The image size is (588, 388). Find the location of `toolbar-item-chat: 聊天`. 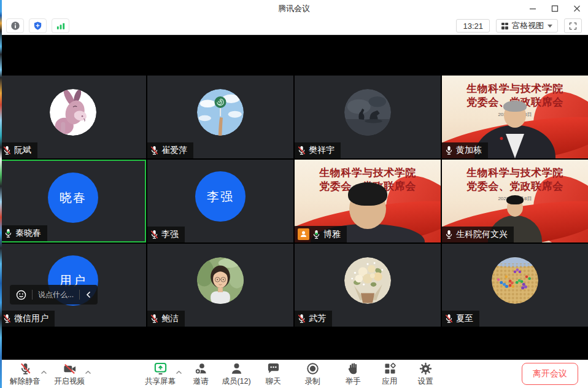

toolbar-item-chat: 聊天 is located at coordinates (273, 374).